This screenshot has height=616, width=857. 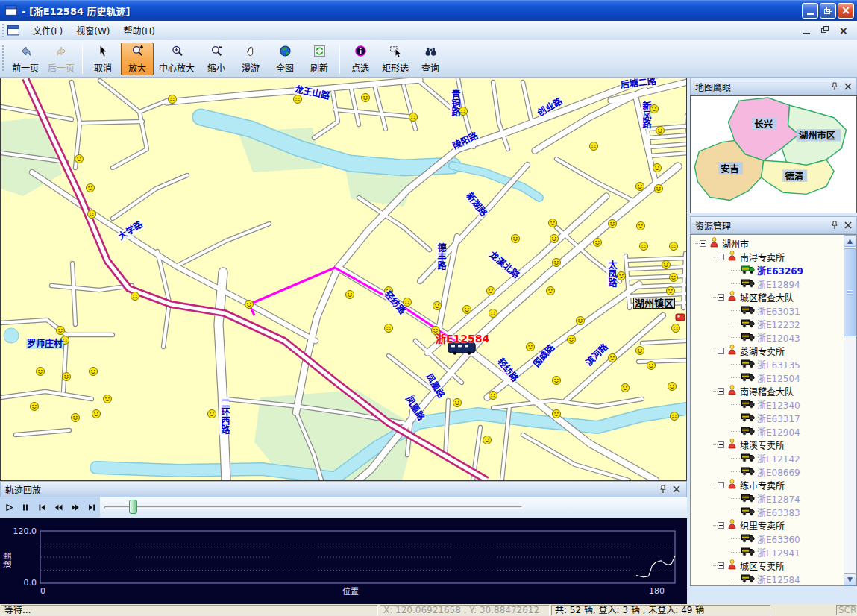 What do you see at coordinates (360, 59) in the screenshot?
I see `toolbar-button-info-select: 点选` at bounding box center [360, 59].